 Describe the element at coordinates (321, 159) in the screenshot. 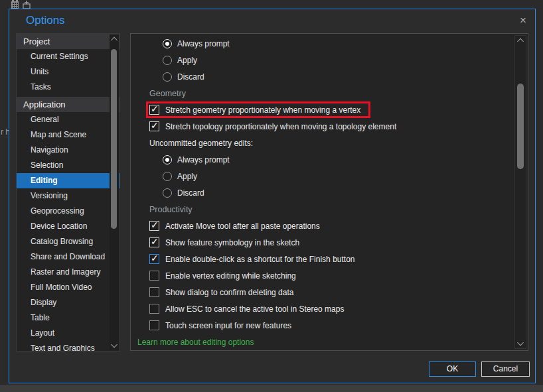

I see `radio-uncommitted-always-prompt: Always prompt` at that location.